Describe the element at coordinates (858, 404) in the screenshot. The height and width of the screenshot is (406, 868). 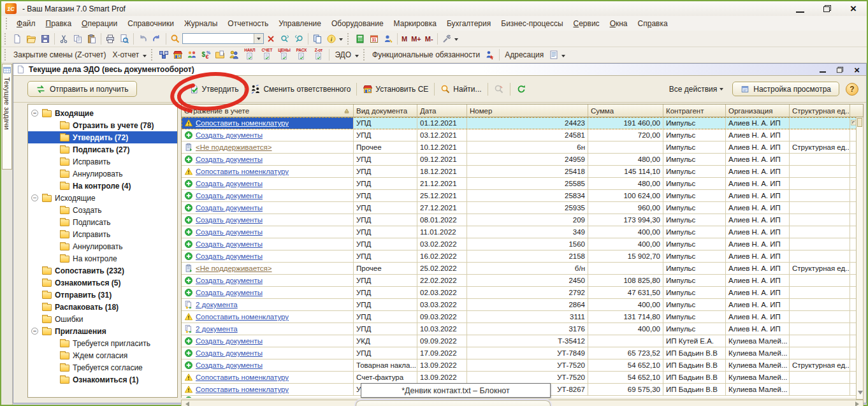
I see `scroll-right-arrow-icon` at that location.